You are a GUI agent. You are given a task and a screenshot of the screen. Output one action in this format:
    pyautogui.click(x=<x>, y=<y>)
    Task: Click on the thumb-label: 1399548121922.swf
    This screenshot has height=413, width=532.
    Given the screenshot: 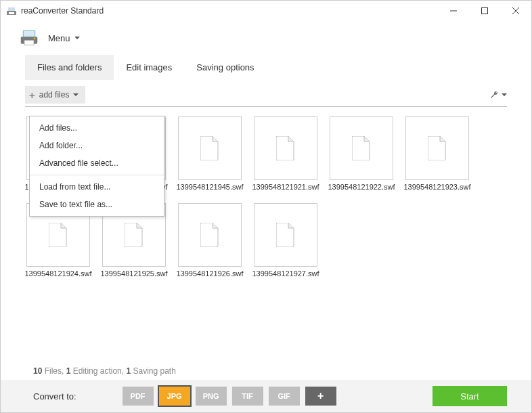 What is the action you would take?
    pyautogui.click(x=361, y=187)
    